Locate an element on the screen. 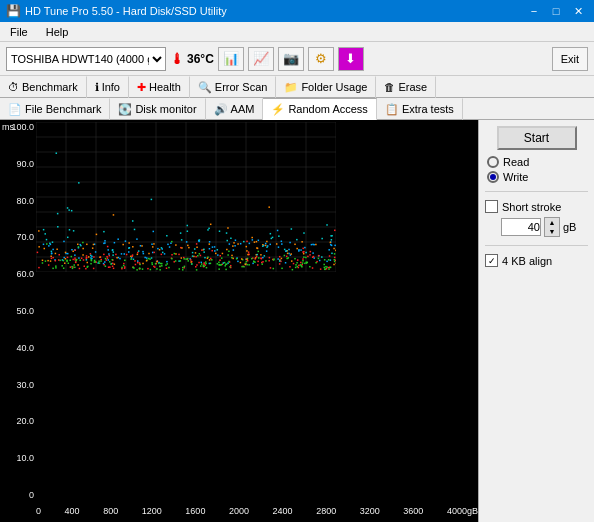 This screenshot has width=594, height=522. app-icon: 💾 is located at coordinates (14, 11).